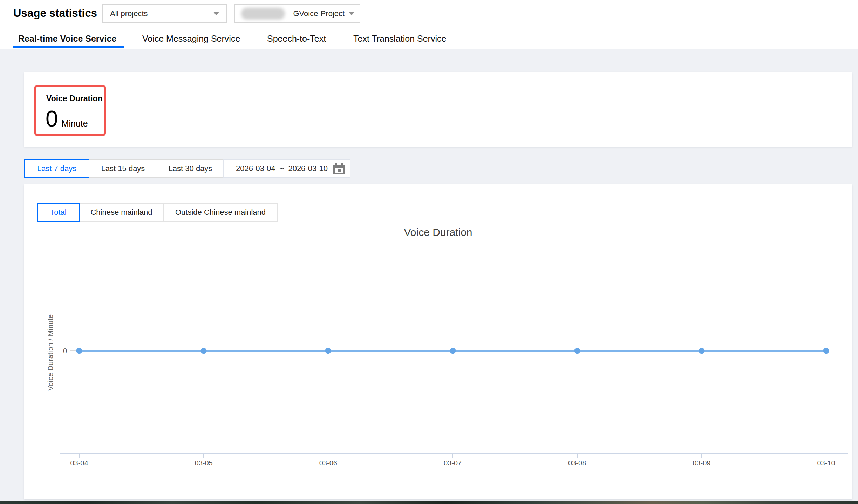 This screenshot has width=858, height=504. Describe the element at coordinates (70, 110) in the screenshot. I see `red-highlight-annotation: Voice Duration 0 Minute` at that location.